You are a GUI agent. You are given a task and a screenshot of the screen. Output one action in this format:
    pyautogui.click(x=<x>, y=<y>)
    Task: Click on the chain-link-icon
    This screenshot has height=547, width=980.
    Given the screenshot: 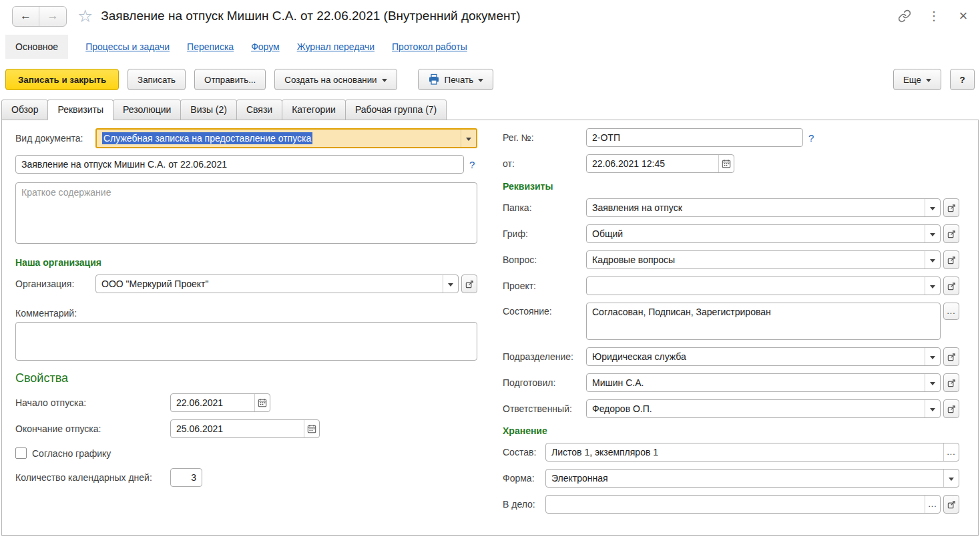 What is the action you would take?
    pyautogui.click(x=905, y=16)
    